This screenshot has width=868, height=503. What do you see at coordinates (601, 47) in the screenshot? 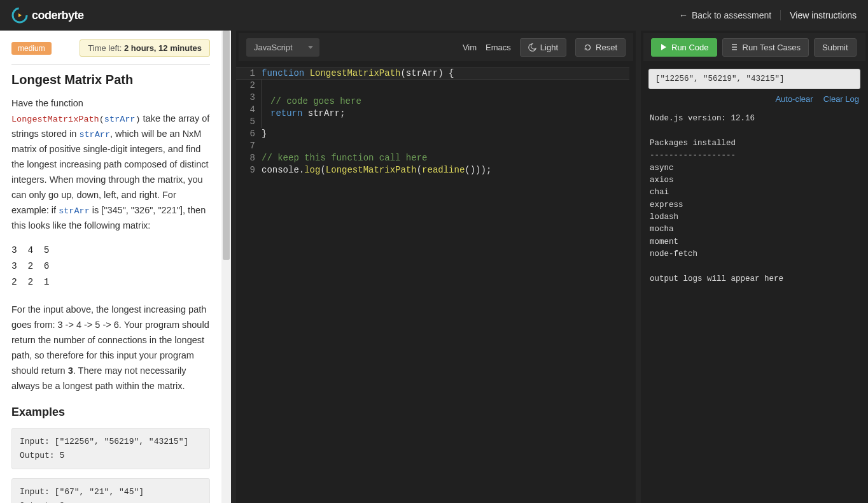
I see `reset-button: Reset` at bounding box center [601, 47].